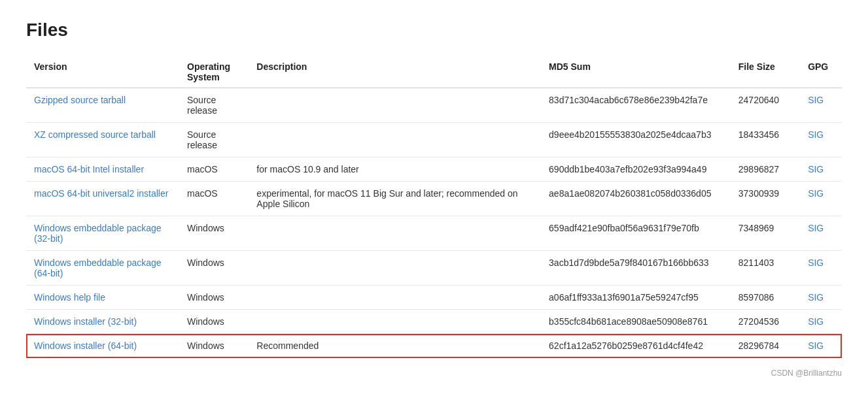 The width and height of the screenshot is (868, 396). I want to click on table-header-row: Version Operating System Description MD5…, so click(434, 72).